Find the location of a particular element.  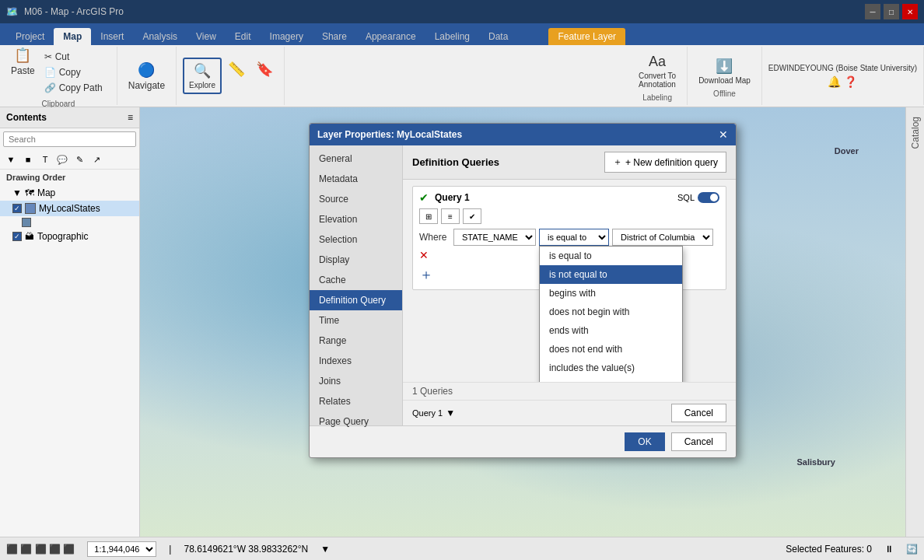

operator-select: is equal to is located at coordinates (574, 237).